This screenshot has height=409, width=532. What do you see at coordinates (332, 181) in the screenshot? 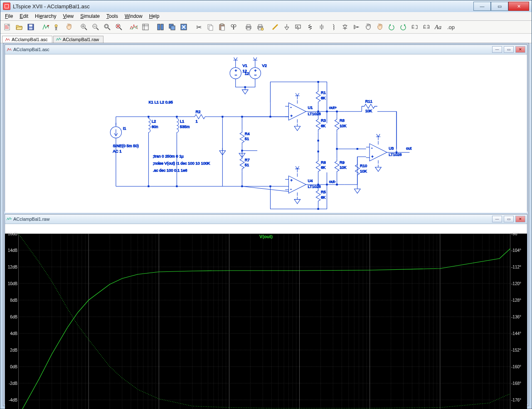
I see `svg-text: out-` at bounding box center [332, 181].